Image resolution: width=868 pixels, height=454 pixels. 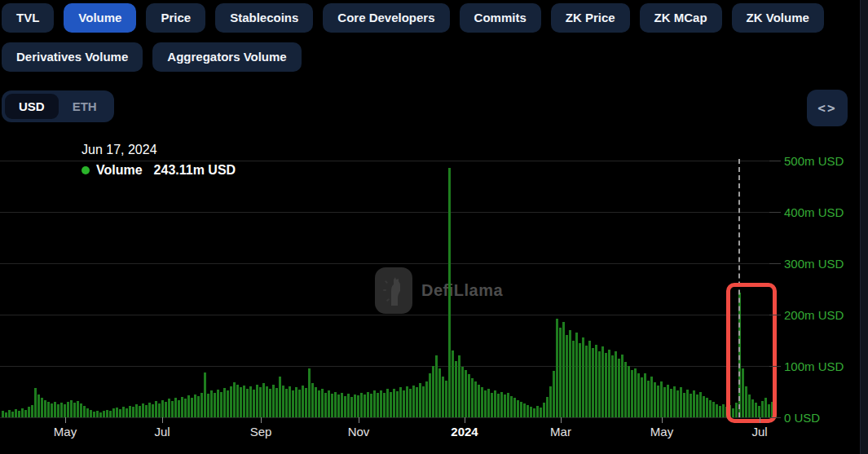 What do you see at coordinates (681, 18) in the screenshot?
I see `tab-zk-mcap: ZK MCap` at bounding box center [681, 18].